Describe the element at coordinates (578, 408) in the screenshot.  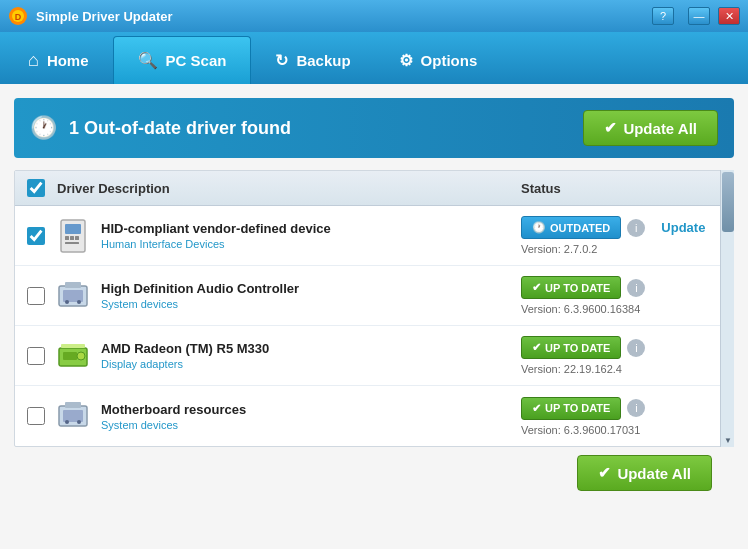
I see `row-4-status-text: UP TO DATE` at that location.